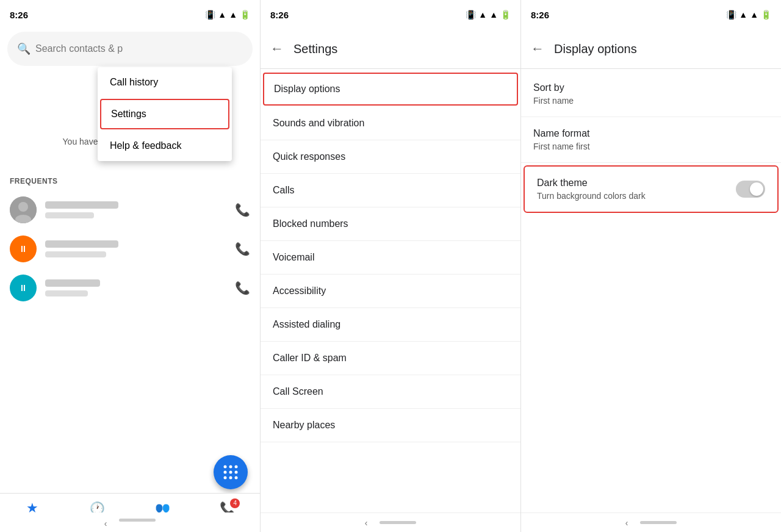 This screenshot has width=781, height=532. What do you see at coordinates (636, 196) in the screenshot?
I see `dark-theme-description: Turn background colors dark` at bounding box center [636, 196].